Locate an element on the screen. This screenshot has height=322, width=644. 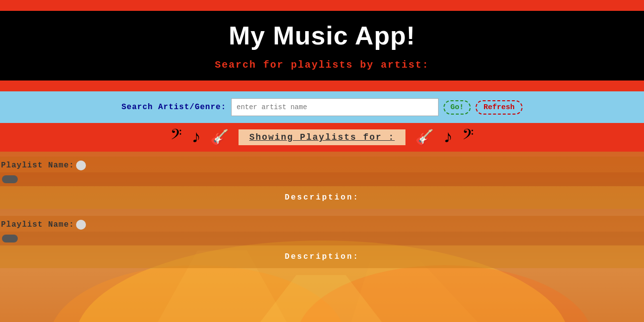
refresh-button: Refresh is located at coordinates (499, 108).